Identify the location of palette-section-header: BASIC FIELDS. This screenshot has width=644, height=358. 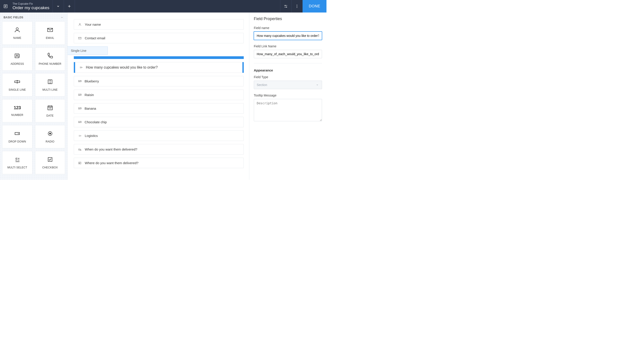
(34, 18).